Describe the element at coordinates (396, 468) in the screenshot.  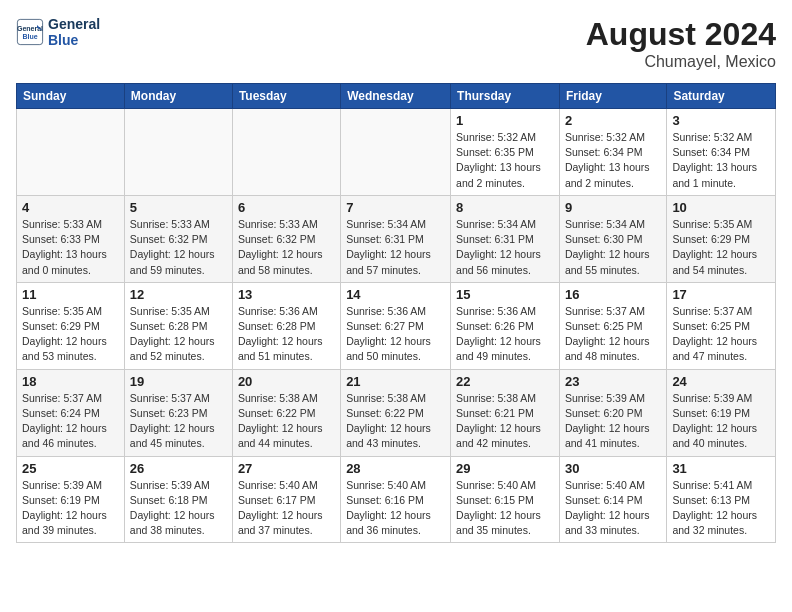
I see `day-number: 28` at that location.